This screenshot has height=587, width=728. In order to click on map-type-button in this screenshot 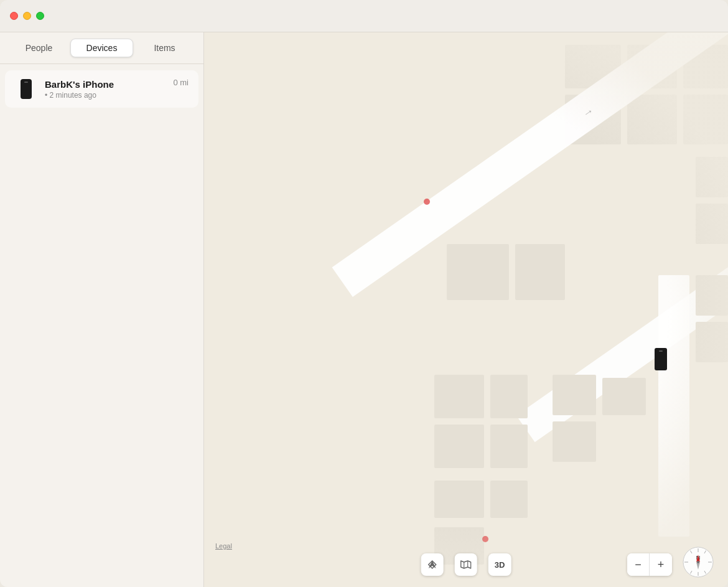, I will do `click(466, 565)`.